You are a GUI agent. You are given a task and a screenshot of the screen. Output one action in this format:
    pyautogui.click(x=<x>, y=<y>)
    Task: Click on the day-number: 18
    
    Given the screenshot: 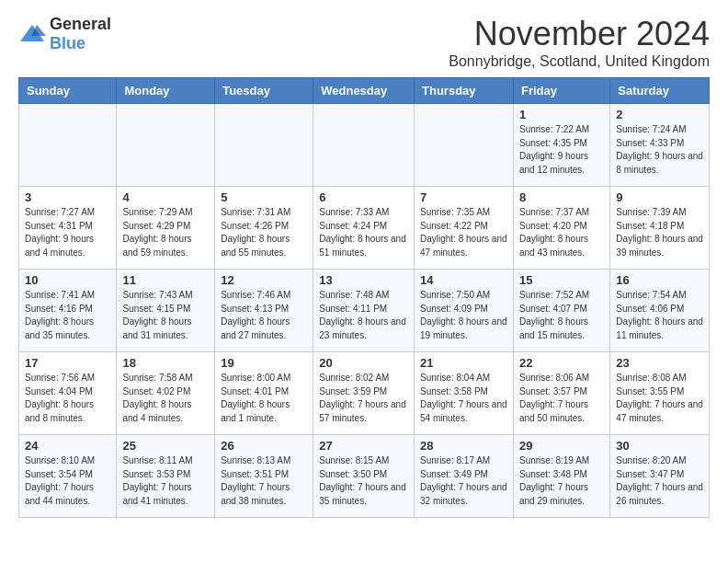 What is the action you would take?
    pyautogui.click(x=165, y=362)
    